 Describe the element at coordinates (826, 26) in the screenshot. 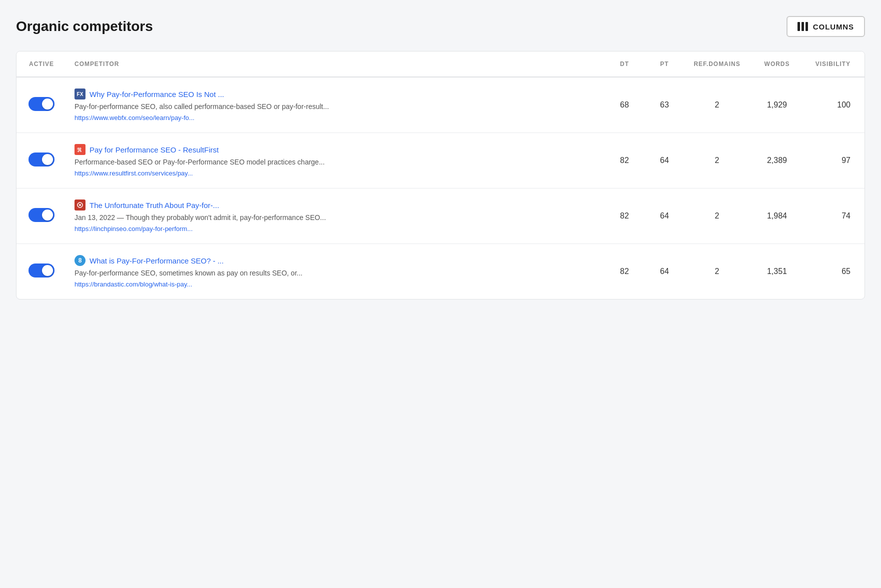

I see `columns-button: COLUMNS` at that location.